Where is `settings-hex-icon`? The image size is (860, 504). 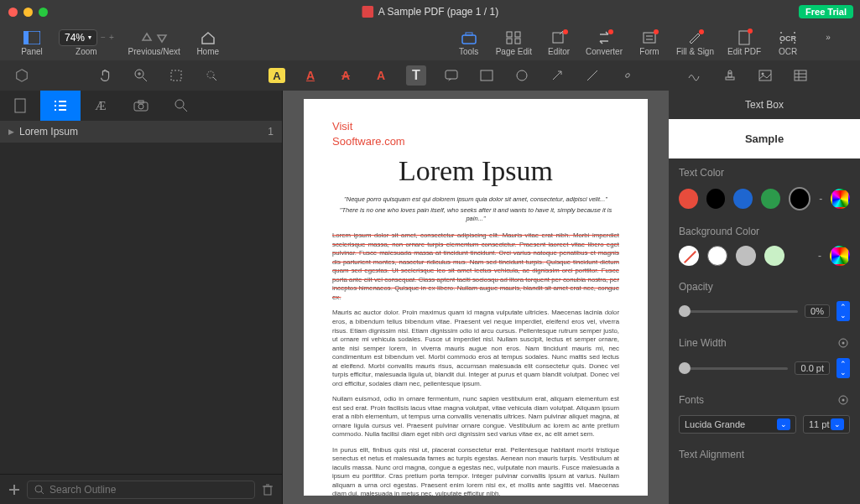
settings-hex-icon is located at coordinates (22, 75).